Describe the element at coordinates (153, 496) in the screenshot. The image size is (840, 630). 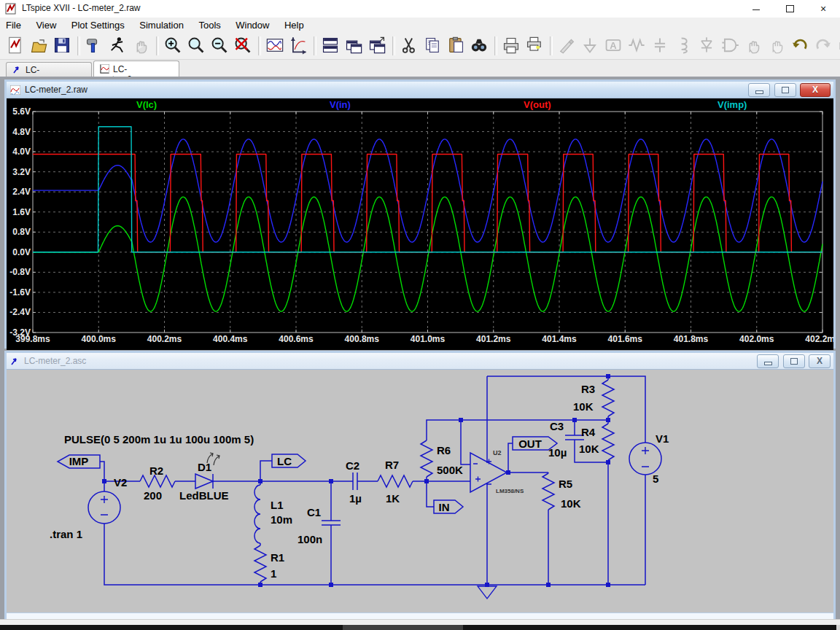
I see `value-r2: 200` at that location.